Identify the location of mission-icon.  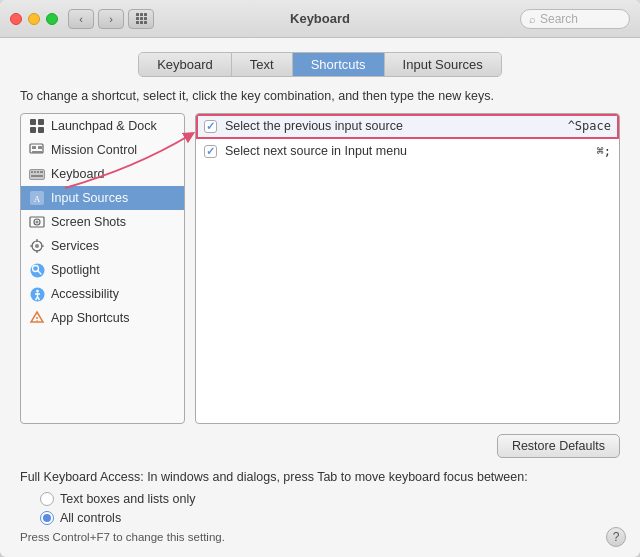
(37, 150).